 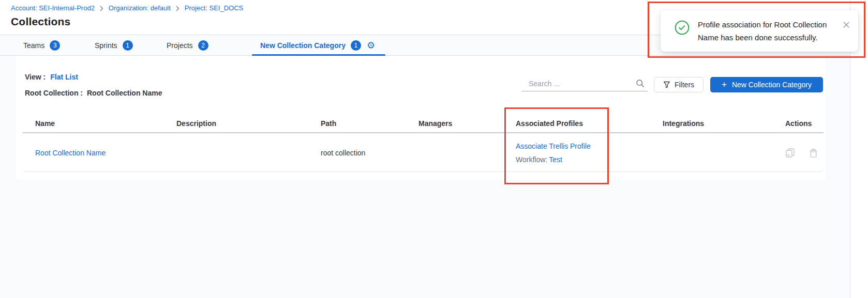 I want to click on success-toast: Profile association for Root Collection …, so click(x=759, y=31).